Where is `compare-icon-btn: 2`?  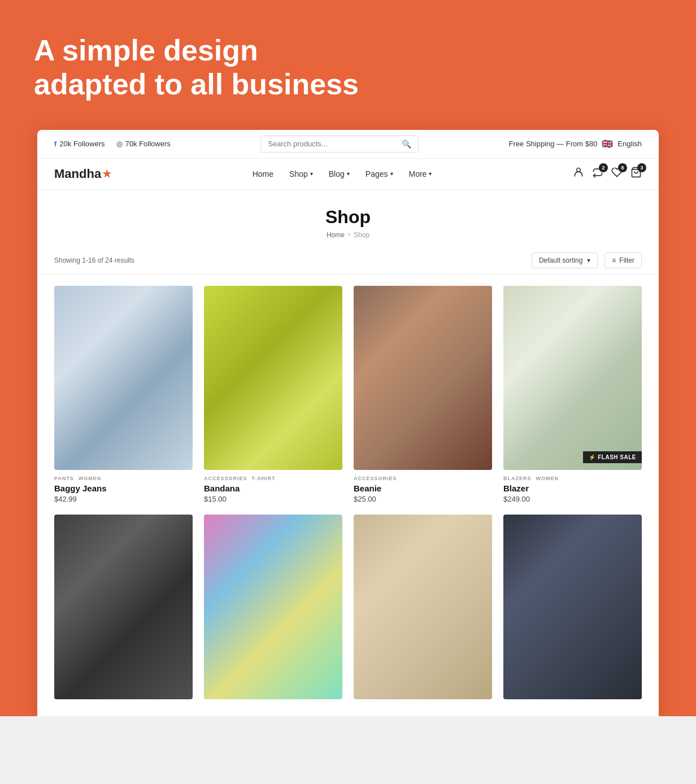
compare-icon-btn: 2 is located at coordinates (598, 174).